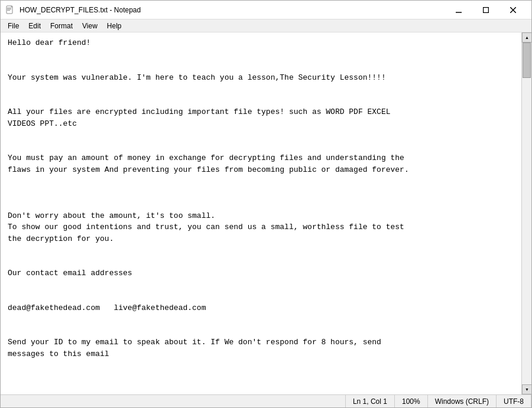 The width and height of the screenshot is (532, 408). Describe the element at coordinates (513, 10) in the screenshot. I see `close-button` at that location.